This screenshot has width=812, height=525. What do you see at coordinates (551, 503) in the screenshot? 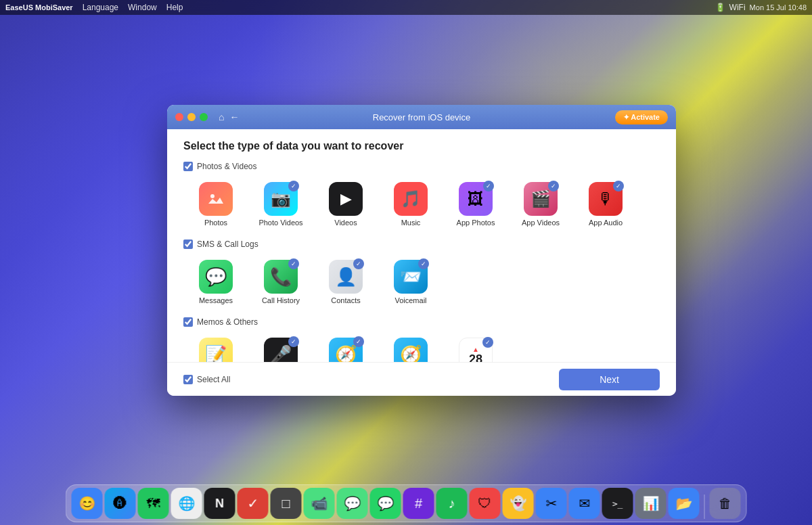
I see `dock-screenpresso: ✂` at bounding box center [551, 503].